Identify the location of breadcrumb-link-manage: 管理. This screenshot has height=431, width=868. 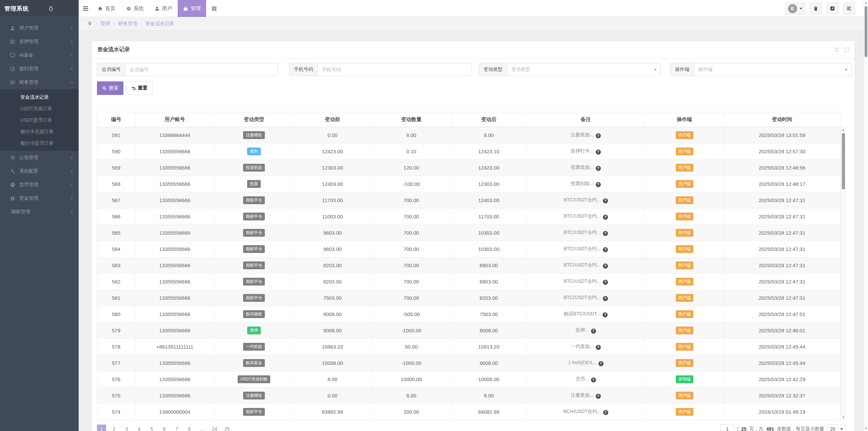
(105, 24).